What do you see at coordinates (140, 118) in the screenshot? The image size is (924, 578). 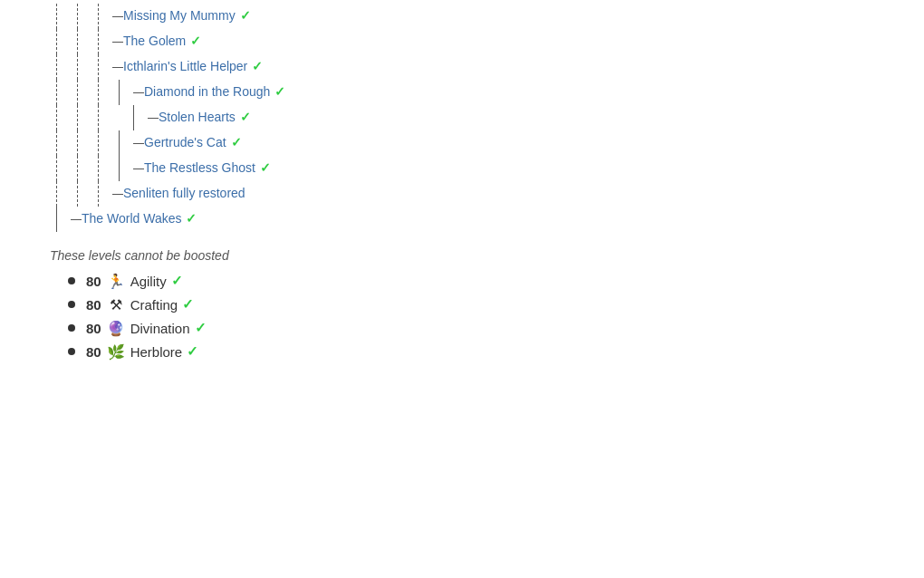 I see `pipe-5e` at bounding box center [140, 118].